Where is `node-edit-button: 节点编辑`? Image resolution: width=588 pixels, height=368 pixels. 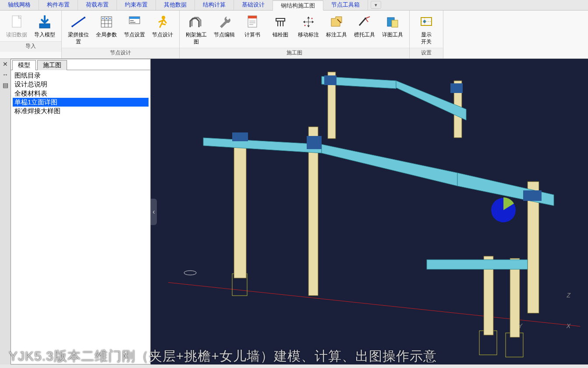 node-edit-button: 节点编辑 is located at coordinates (224, 29).